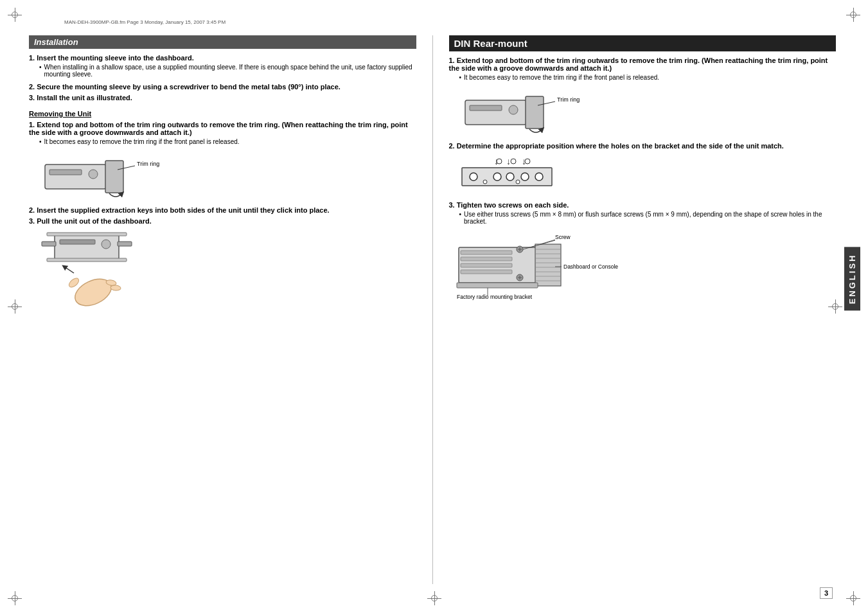  I want to click on right-step-3: 3. Tighten two screws on each side. • Us…, so click(642, 213).